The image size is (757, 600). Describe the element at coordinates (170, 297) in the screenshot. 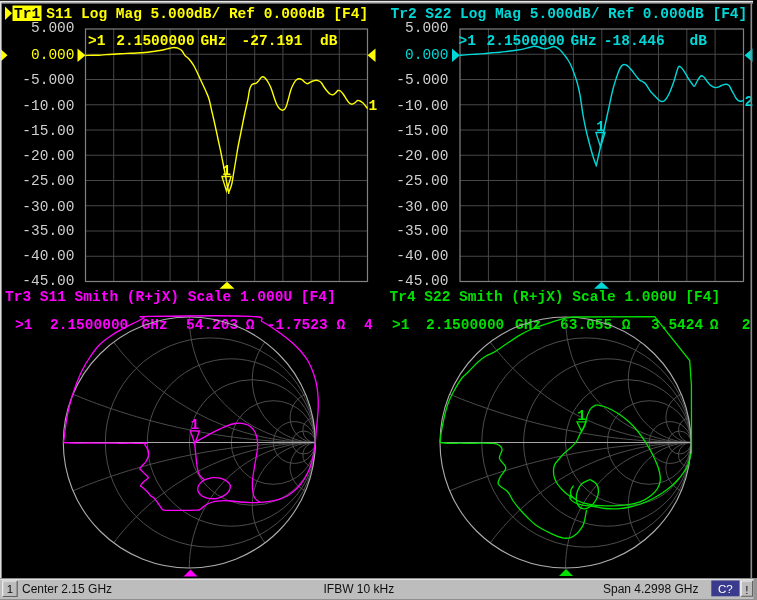

I see `svg-text:Tr3 S11 Smith (R+jX) Scale 1.0: Tr3 S11 Smith (R+jX) Scale 1.000U [F4]` at that location.